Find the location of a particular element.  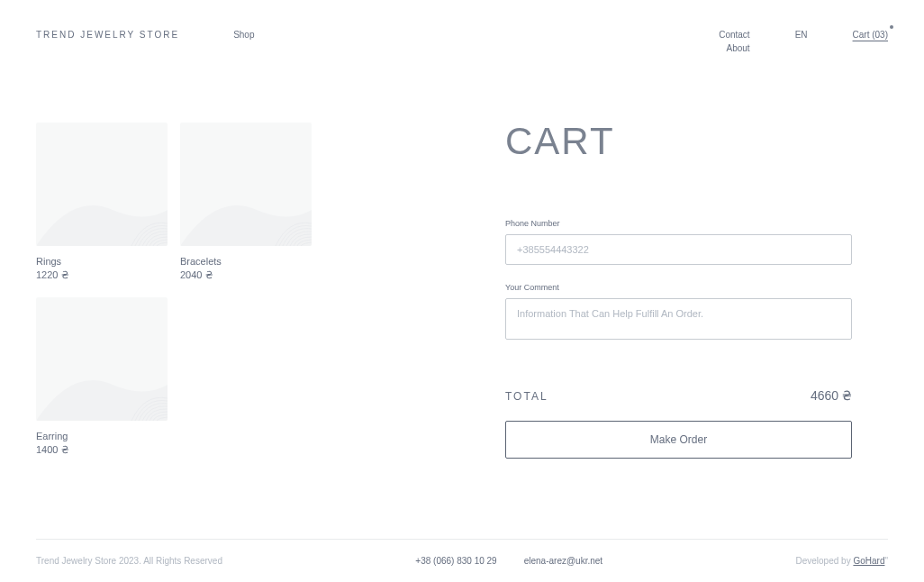

contact-about-group: Contact About is located at coordinates (734, 41).